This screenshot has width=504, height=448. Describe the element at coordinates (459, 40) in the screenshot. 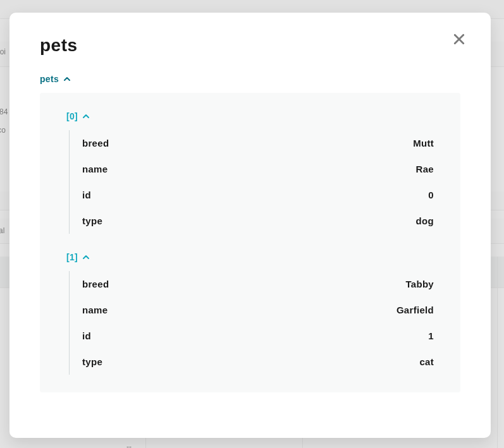

I see `close-button` at that location.